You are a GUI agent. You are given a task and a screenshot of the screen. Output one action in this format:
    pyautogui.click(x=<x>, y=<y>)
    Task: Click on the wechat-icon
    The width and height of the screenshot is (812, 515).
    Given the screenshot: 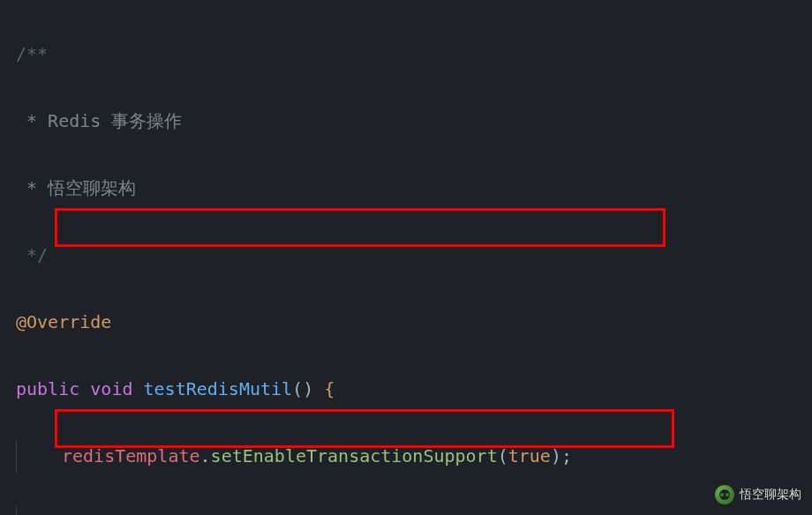 What is the action you would take?
    pyautogui.click(x=725, y=495)
    